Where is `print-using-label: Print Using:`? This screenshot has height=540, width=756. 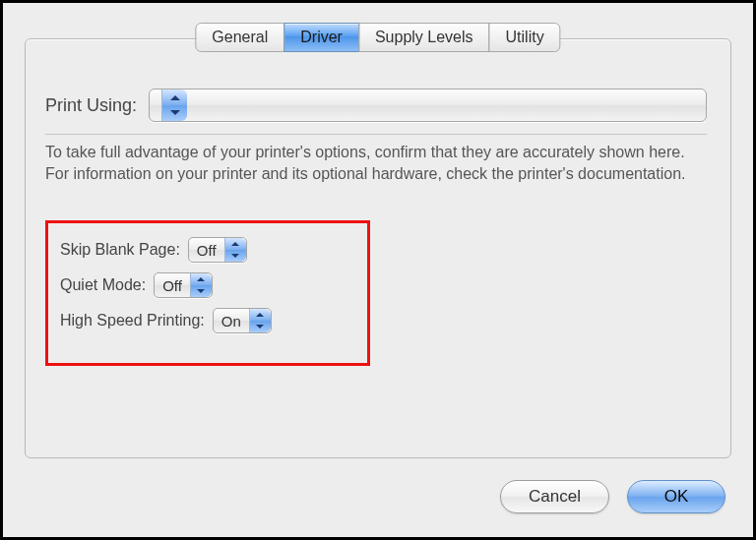 print-using-label: Print Using: is located at coordinates (91, 106).